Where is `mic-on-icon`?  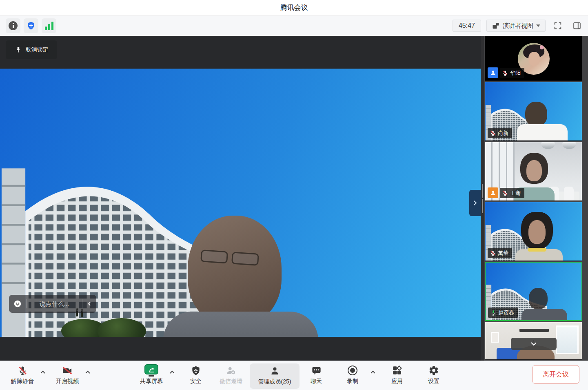
mic-on-icon is located at coordinates (493, 313).